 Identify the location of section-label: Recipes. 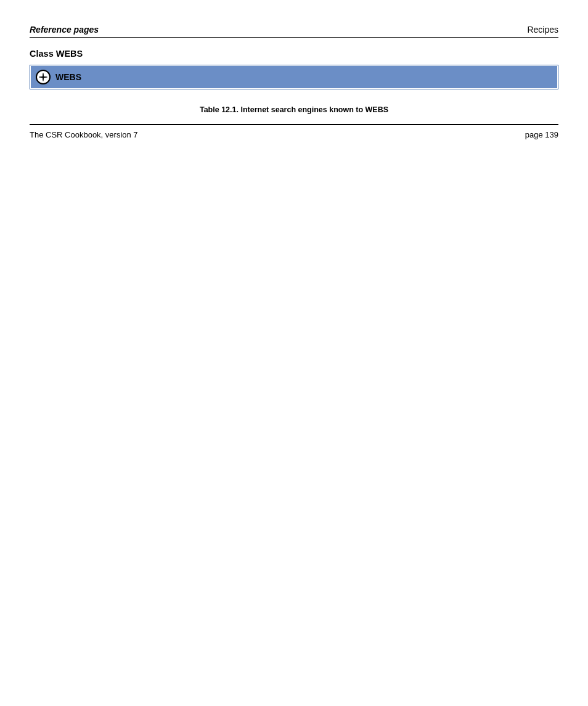
(542, 30).